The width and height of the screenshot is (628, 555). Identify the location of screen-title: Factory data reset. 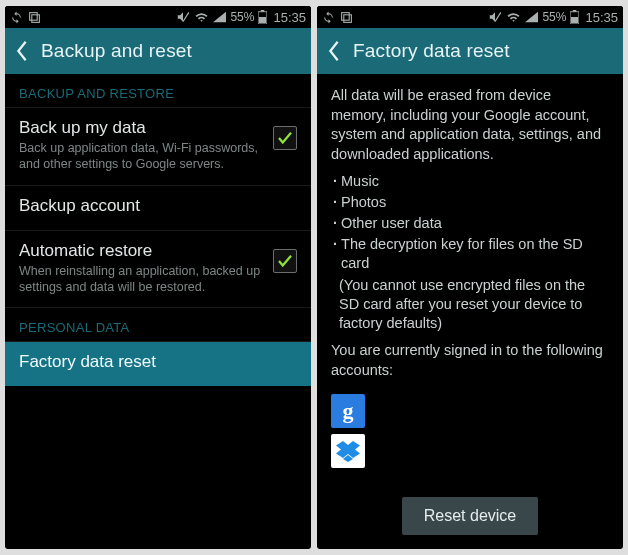
(432, 51).